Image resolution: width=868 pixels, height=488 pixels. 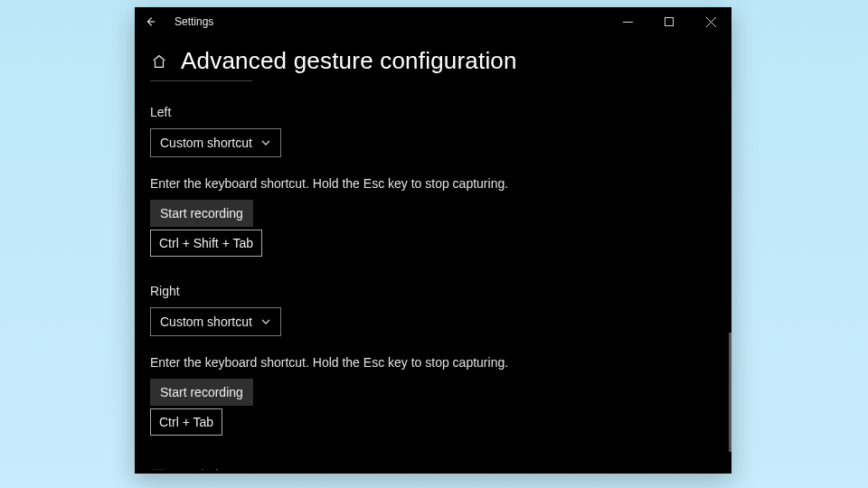 What do you see at coordinates (150, 22) in the screenshot?
I see `arrow-left-icon` at bounding box center [150, 22].